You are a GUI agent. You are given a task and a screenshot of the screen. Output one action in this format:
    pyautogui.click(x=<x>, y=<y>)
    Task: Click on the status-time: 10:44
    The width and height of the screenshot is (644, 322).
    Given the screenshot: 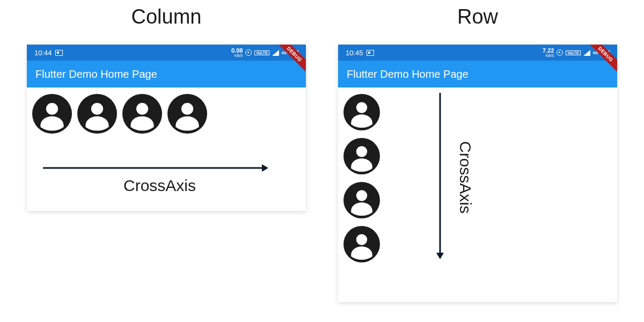 What is the action you would take?
    pyautogui.click(x=43, y=53)
    